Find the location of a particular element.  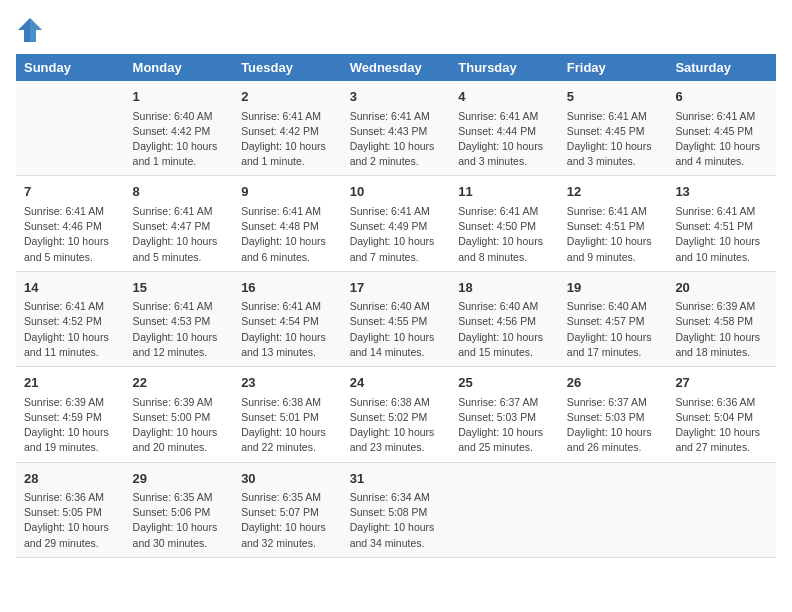

day-info: Sunrise: 6:41 AM Sunset: 4:43 PM Dayligh… is located at coordinates (396, 140).